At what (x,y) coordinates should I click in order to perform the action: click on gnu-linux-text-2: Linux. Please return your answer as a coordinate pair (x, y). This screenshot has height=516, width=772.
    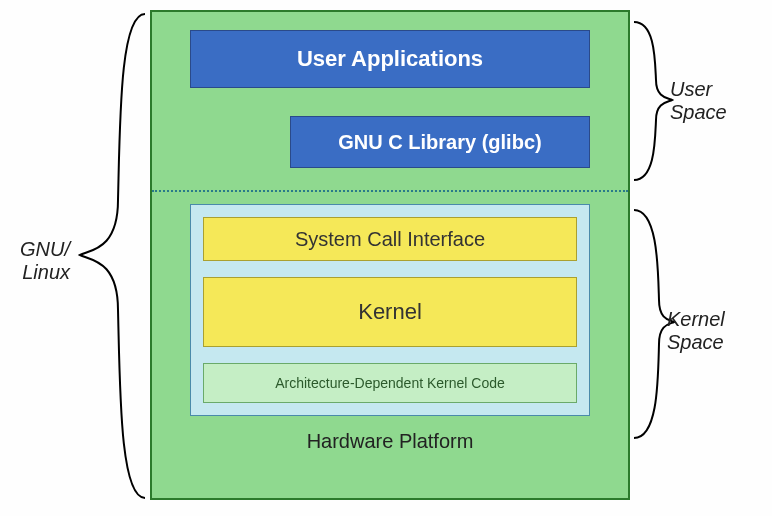
    Looking at the image, I should click on (46, 272).